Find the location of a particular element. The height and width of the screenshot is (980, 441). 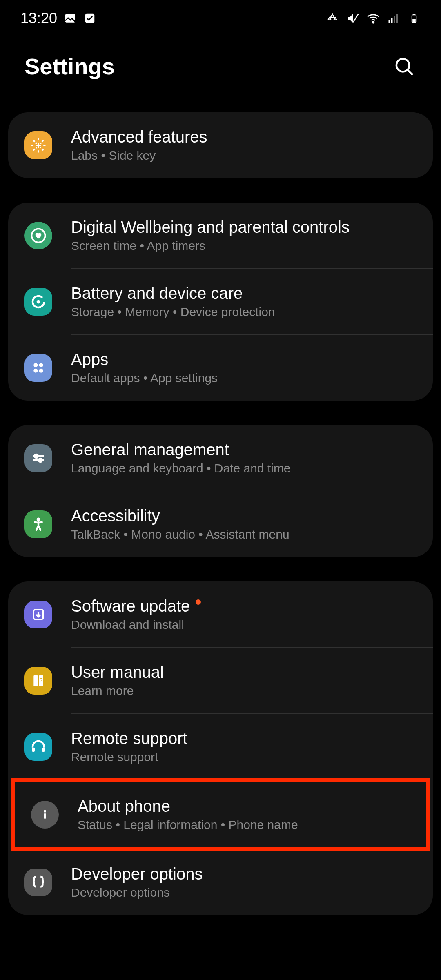

picture-icon is located at coordinates (70, 18).